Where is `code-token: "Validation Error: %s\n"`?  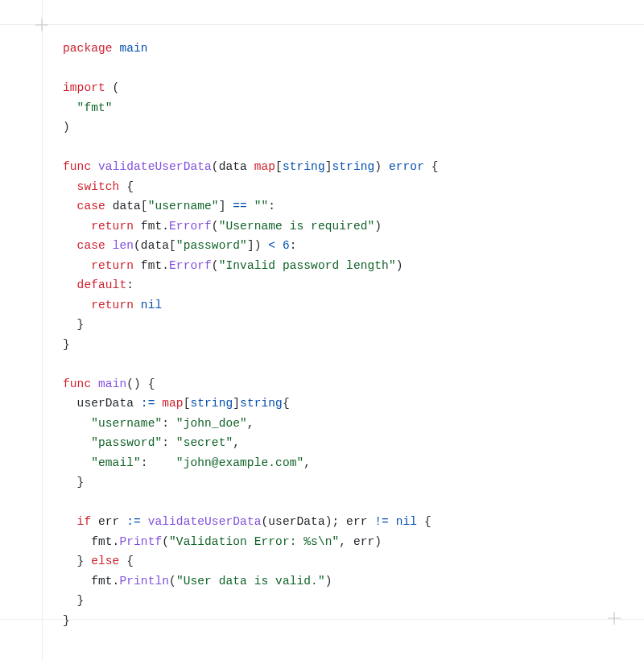 code-token: "Validation Error: %s\n" is located at coordinates (254, 542).